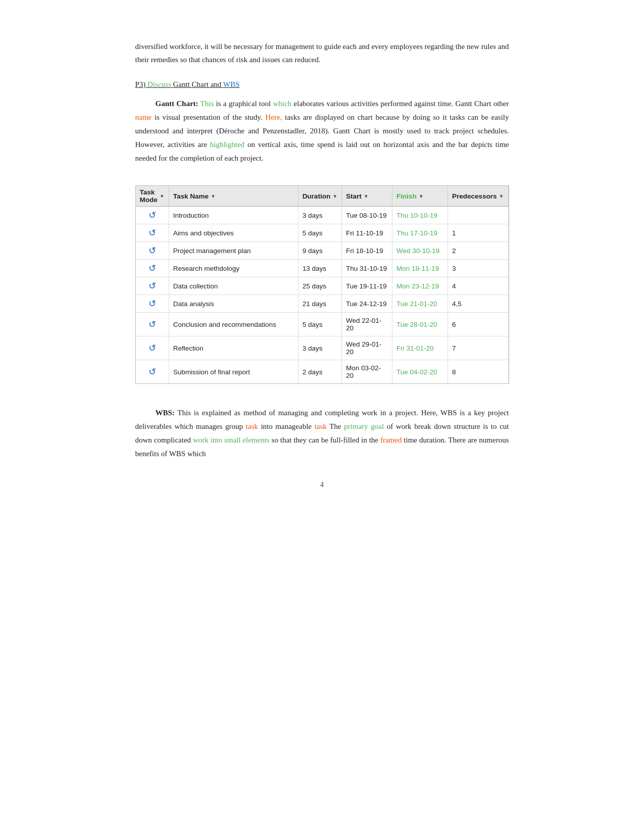 This screenshot has width=644, height=834. What do you see at coordinates (367, 251) in the screenshot?
I see `start-cell: Fri 18-10-19` at bounding box center [367, 251].